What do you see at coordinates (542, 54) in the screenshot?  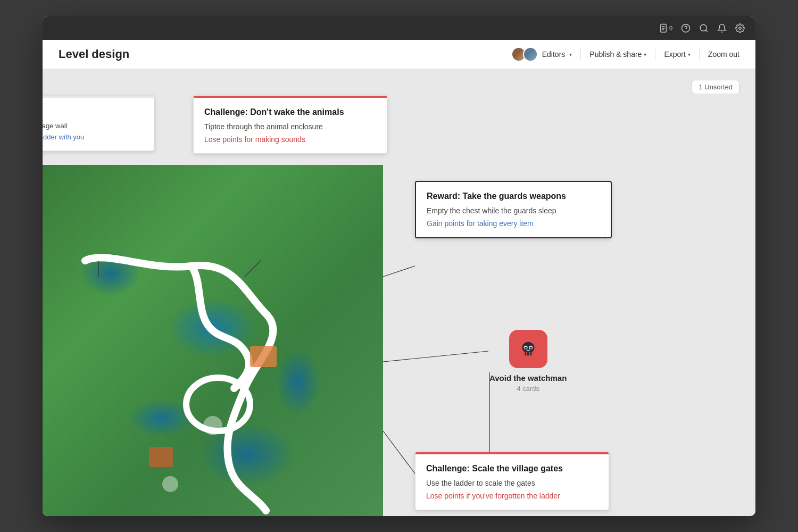 I see `editors-button: Editors ▾` at bounding box center [542, 54].